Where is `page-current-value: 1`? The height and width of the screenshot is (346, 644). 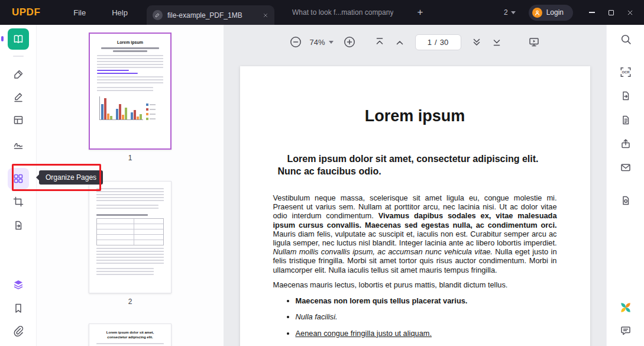 page-current-value: 1 is located at coordinates (429, 43).